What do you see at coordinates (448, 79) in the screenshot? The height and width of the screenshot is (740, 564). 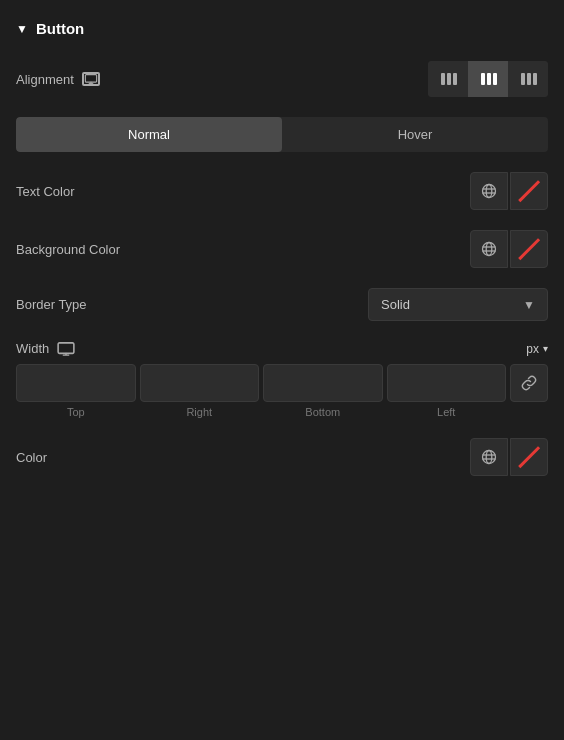 I see `align-left-button` at bounding box center [448, 79].